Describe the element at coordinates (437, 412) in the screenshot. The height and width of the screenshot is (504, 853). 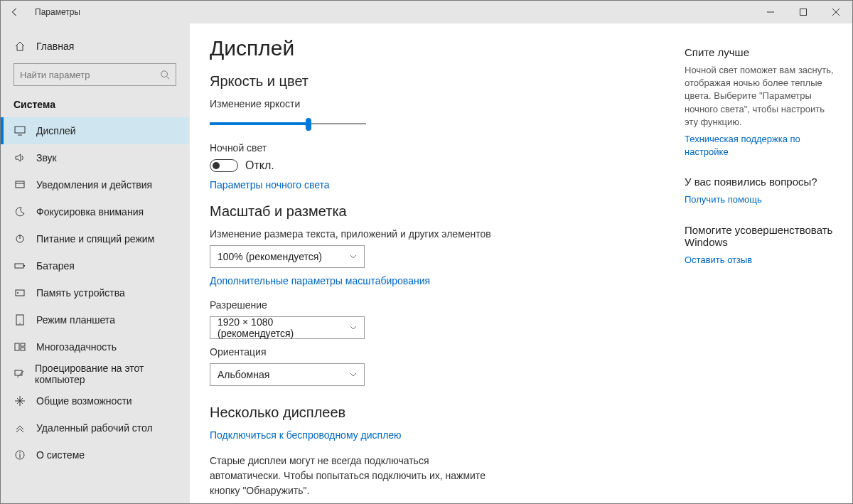
I see `section-heading-multidisplay: Несколько дисплеев` at that location.